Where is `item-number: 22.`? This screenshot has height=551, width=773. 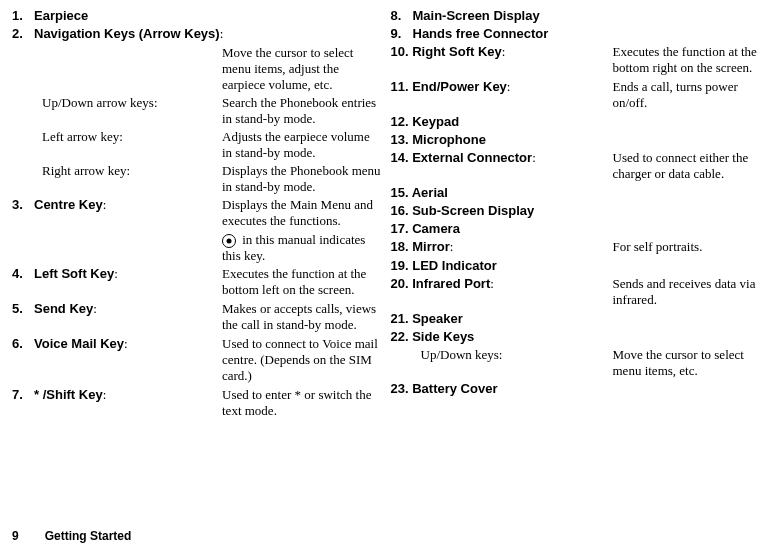
item-number: 22. is located at coordinates (400, 336).